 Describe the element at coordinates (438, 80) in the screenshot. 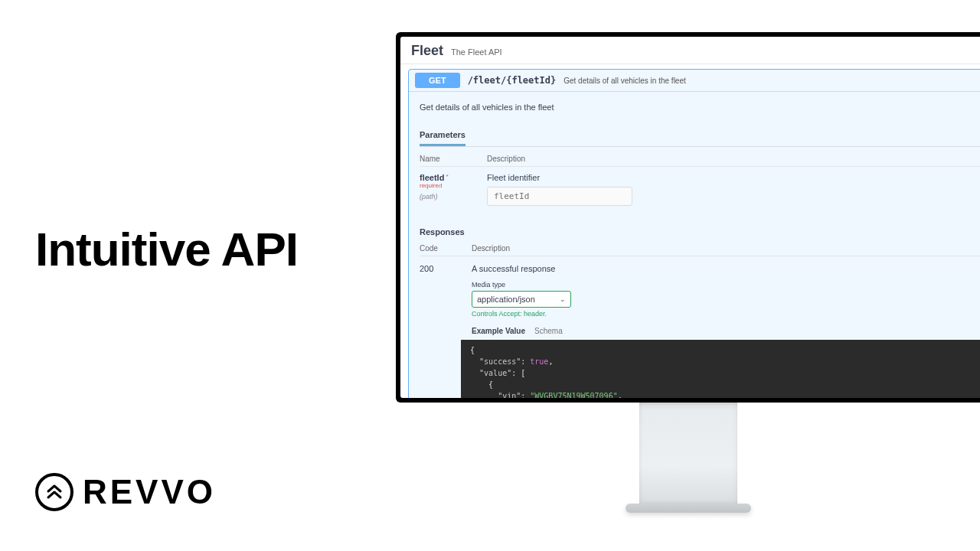

I see `http-method-badge: GET` at that location.